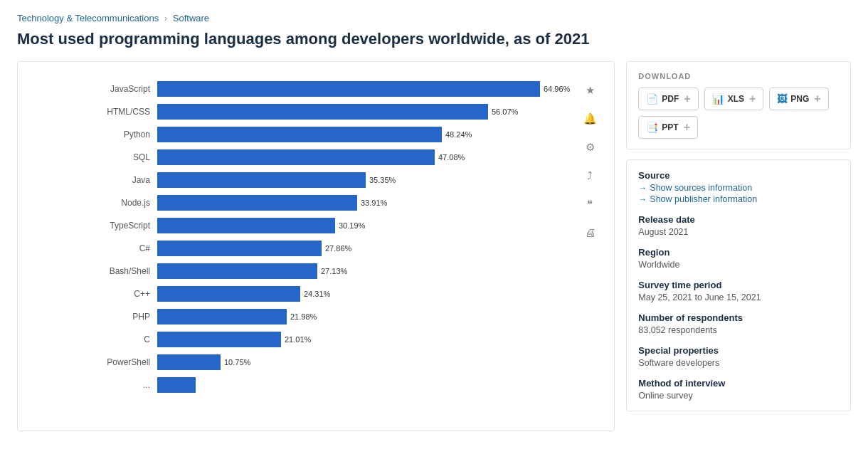 The width and height of the screenshot is (868, 459). I want to click on bar-percentage: 21.98%, so click(303, 317).